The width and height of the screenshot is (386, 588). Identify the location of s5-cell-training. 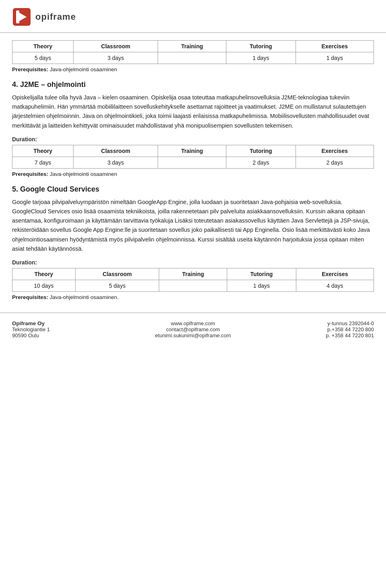
(193, 286).